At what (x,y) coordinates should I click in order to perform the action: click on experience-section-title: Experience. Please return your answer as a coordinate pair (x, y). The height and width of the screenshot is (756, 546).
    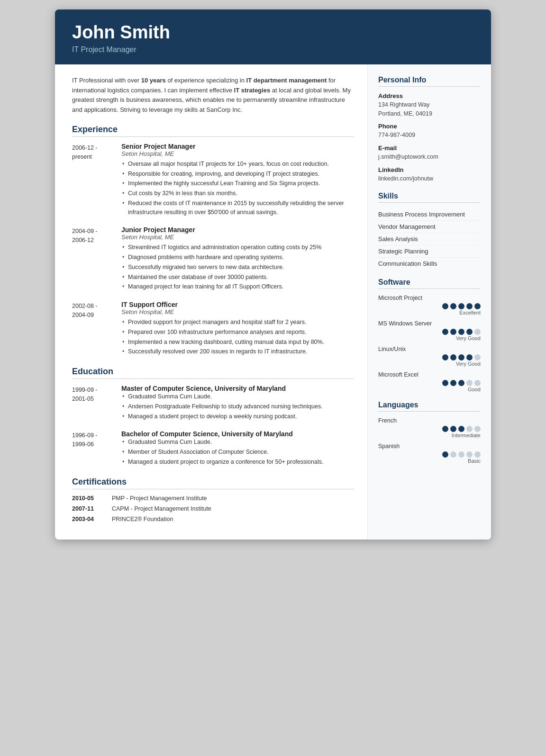
    Looking at the image, I should click on (213, 131).